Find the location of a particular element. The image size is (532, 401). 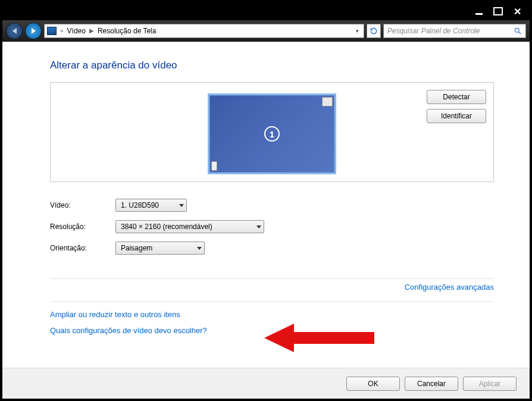

resolution-label: Resolução: is located at coordinates (83, 227).